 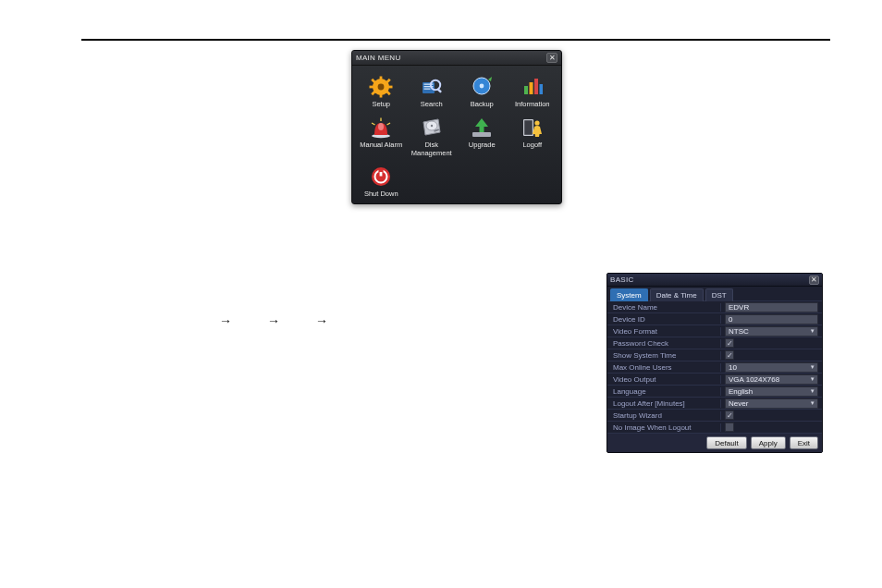 What do you see at coordinates (381, 180) in the screenshot?
I see `menu-item-shut-down: Shut Down` at bounding box center [381, 180].